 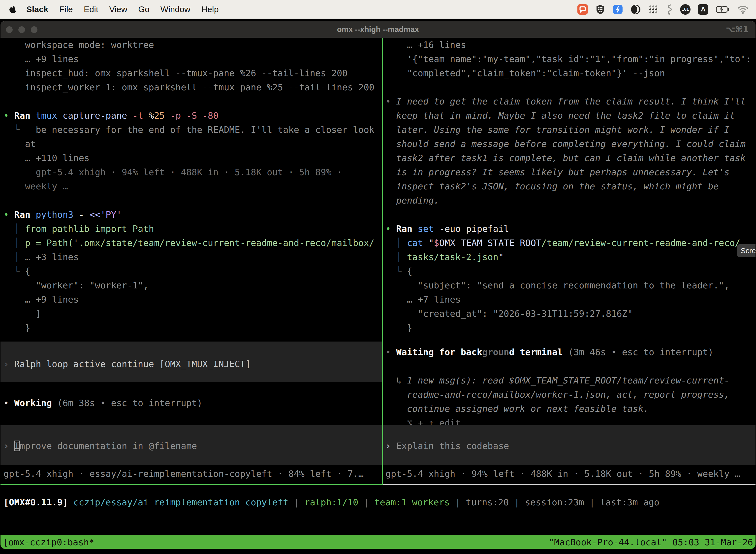 I want to click on zoom-button, so click(x=34, y=30).